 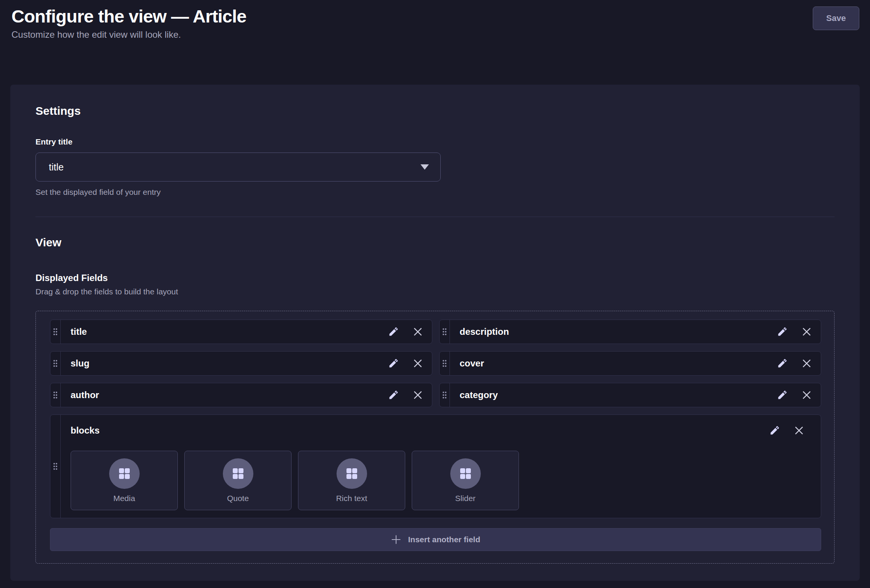 I want to click on field-label: title, so click(x=229, y=332).